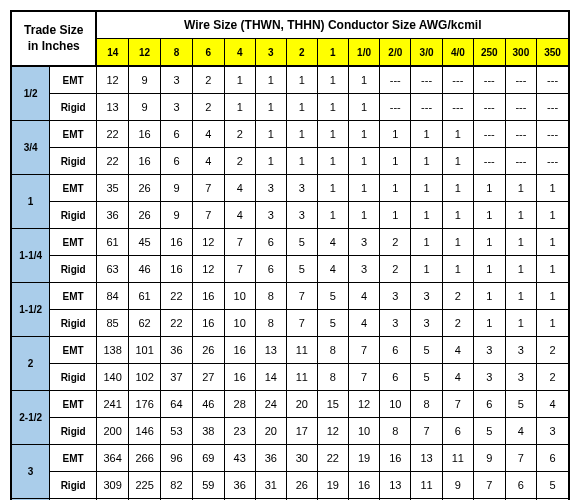 This screenshot has width=580, height=500. Describe the element at coordinates (145, 378) in the screenshot. I see `data-cell: 102` at that location.